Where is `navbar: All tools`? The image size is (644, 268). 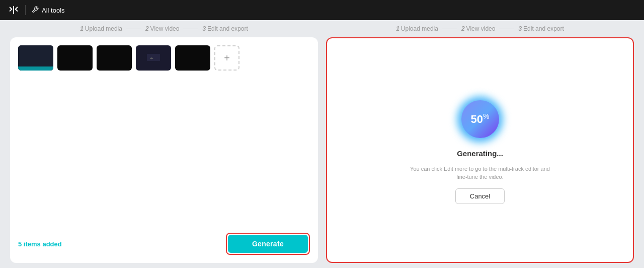
navbar: All tools is located at coordinates (322, 10).